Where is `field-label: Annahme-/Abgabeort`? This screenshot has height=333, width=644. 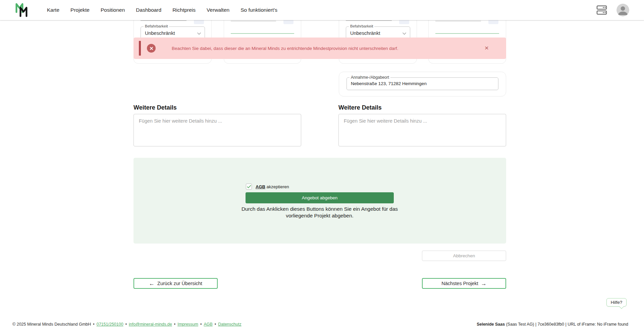 field-label: Annahme-/Abgabeort is located at coordinates (370, 77).